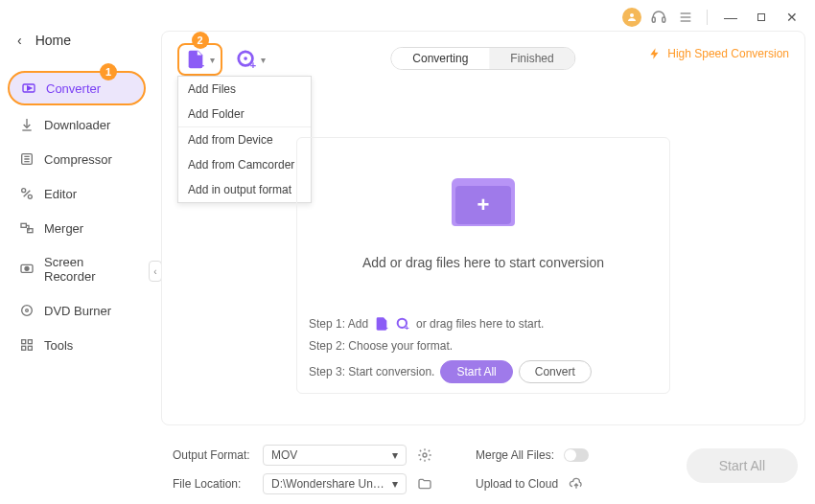 The image size is (815, 504). What do you see at coordinates (686, 17) in the screenshot?
I see `menu-icon` at bounding box center [686, 17].